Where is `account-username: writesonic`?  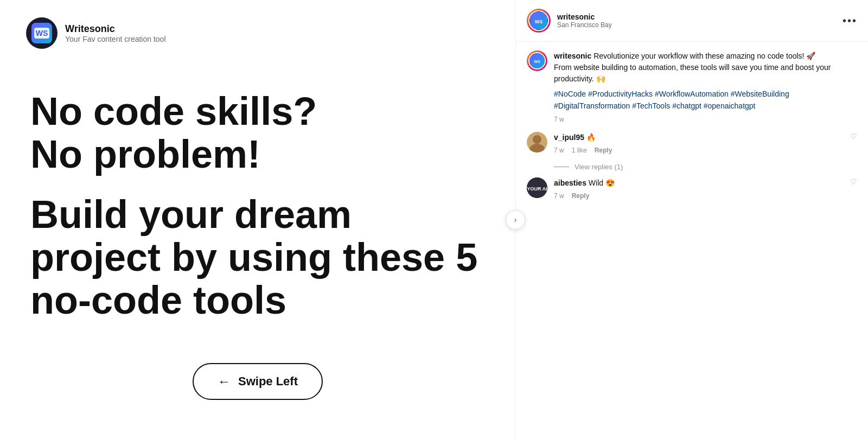
account-username: writesonic is located at coordinates (585, 17).